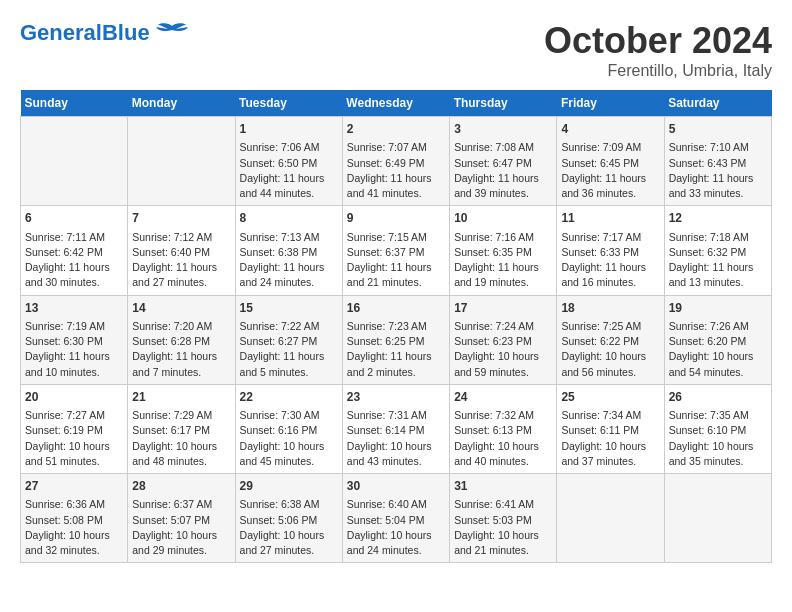 The width and height of the screenshot is (792, 612). I want to click on cell-info: Daylight: 11 hours and 7 minutes., so click(181, 364).